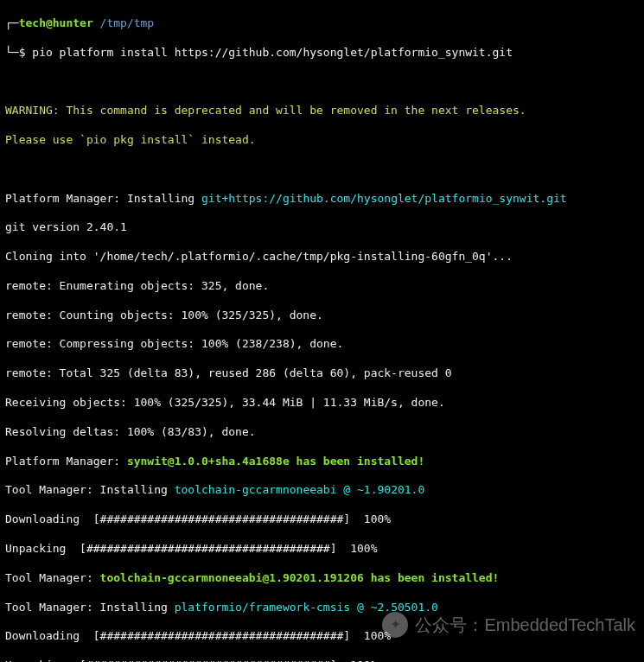  What do you see at coordinates (66, 461) in the screenshot?
I see `pm-done-prefix: Platform Manager:` at bounding box center [66, 461].